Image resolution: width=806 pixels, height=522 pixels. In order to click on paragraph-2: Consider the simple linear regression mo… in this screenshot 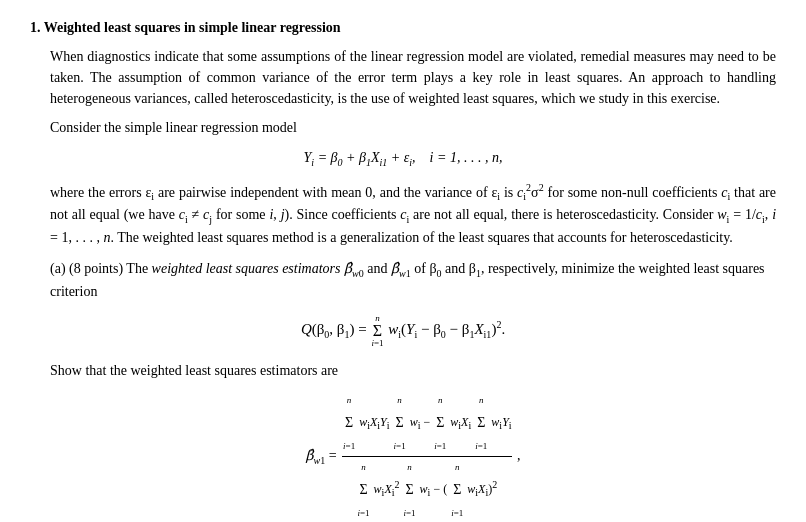, I will do `click(403, 128)`.